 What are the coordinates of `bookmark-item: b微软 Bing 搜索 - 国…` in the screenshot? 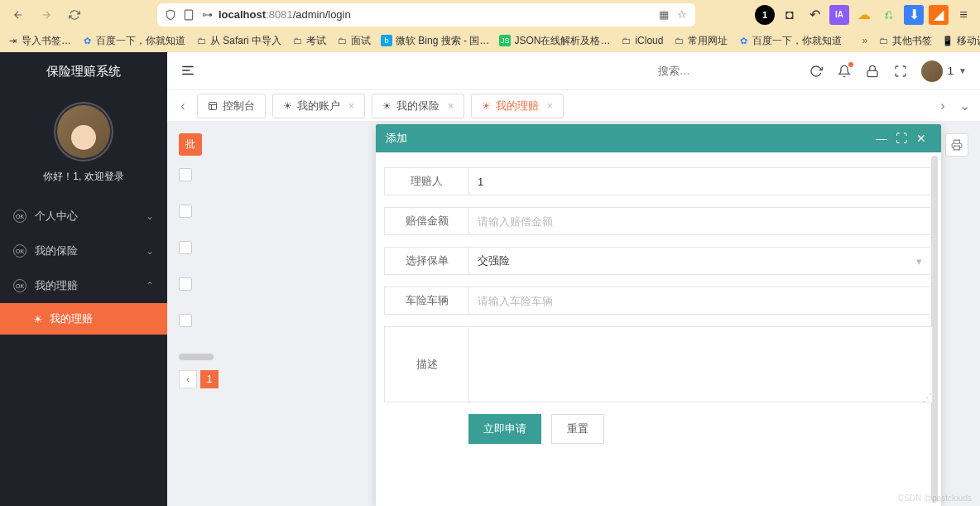 It's located at (435, 41).